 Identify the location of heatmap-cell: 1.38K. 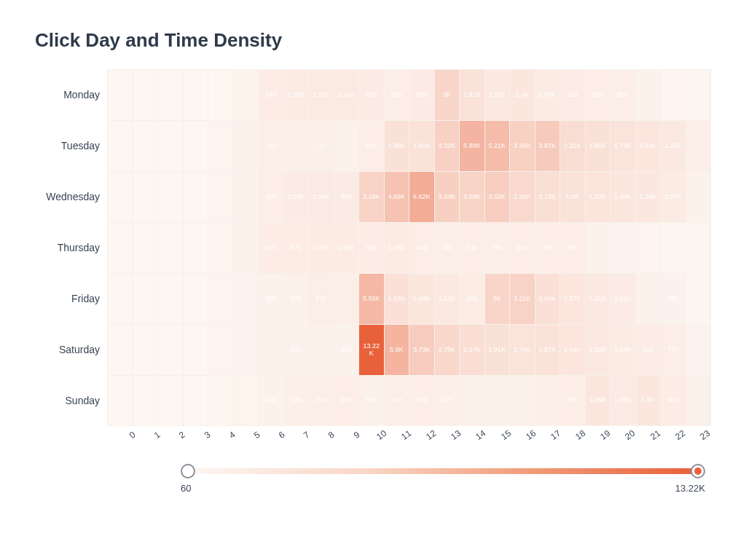
(648, 197).